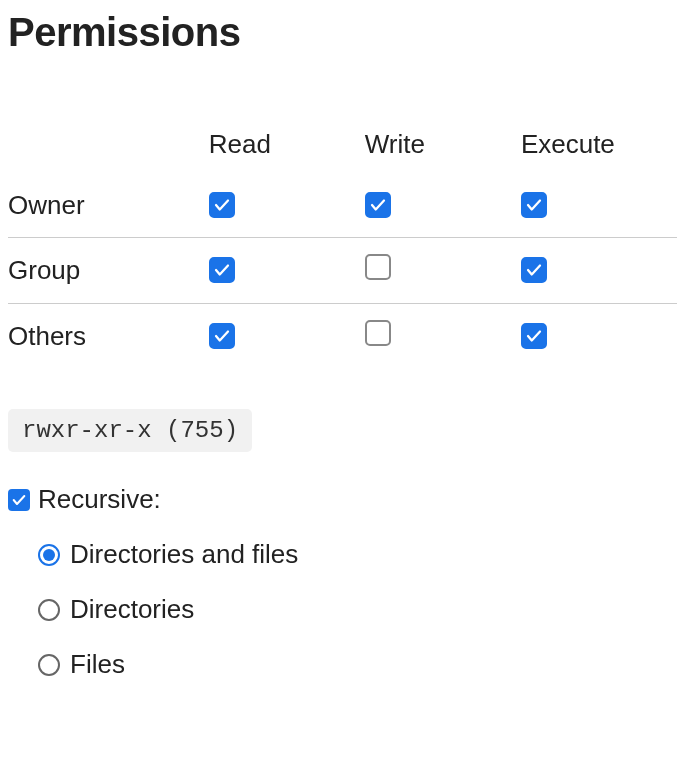 Image resolution: width=685 pixels, height=769 pixels. I want to click on row-label: Group, so click(108, 271).